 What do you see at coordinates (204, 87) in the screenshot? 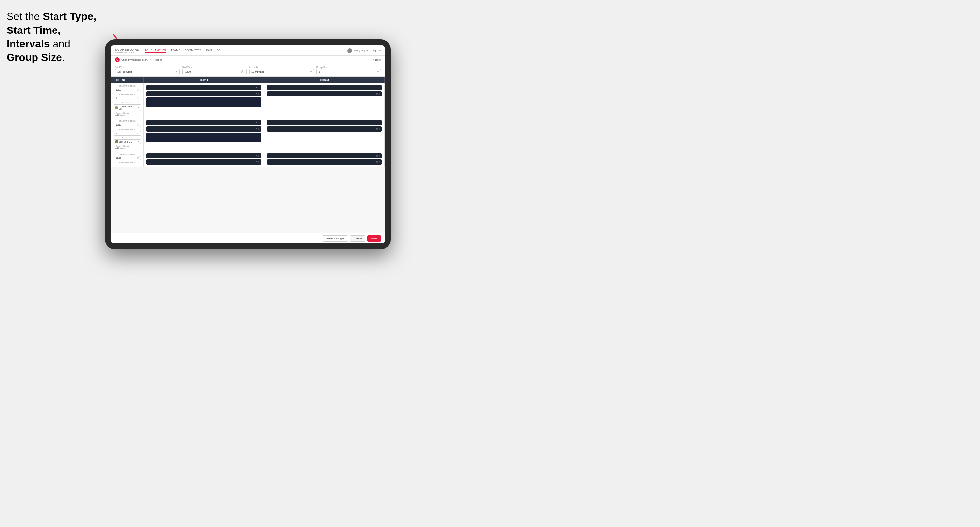
I see `player-row-1-1: ✕ ○` at bounding box center [204, 87].